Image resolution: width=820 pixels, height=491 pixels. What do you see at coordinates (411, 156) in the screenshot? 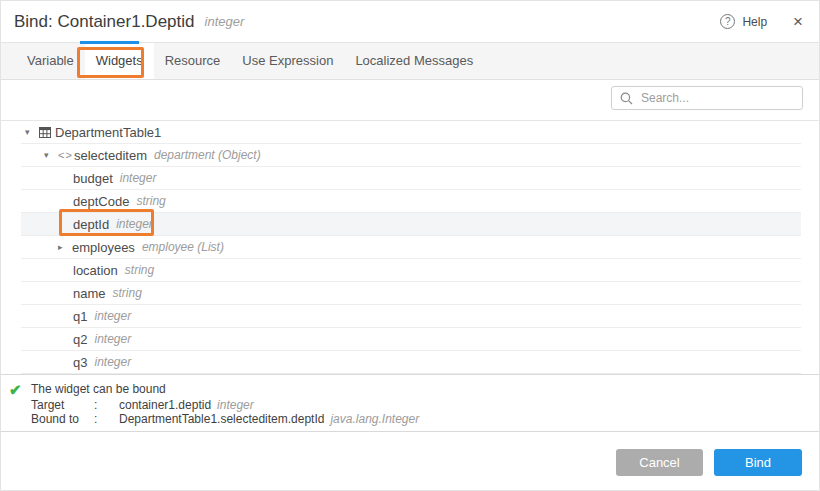
I see `tree-row-selecteditem: ▾ <> selecteditem department (Object)` at bounding box center [411, 156].